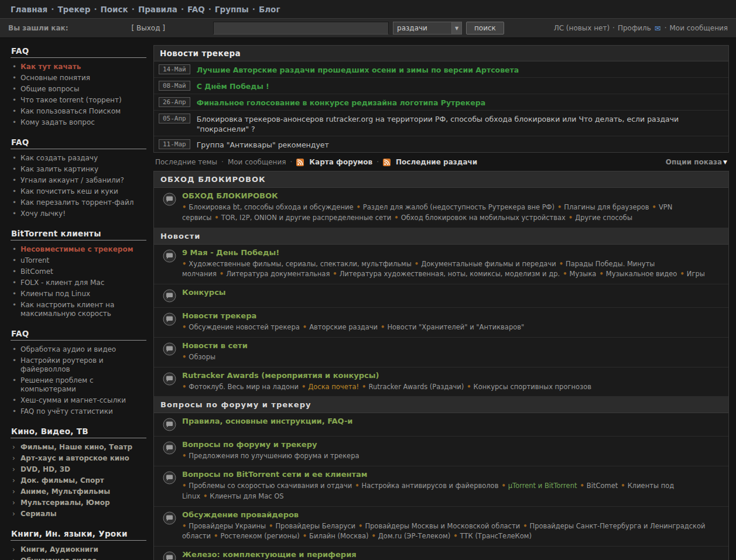 The height and width of the screenshot is (560, 736). Describe the element at coordinates (249, 445) in the screenshot. I see `forum-link: Вопросы по форуму и трекеру` at that location.